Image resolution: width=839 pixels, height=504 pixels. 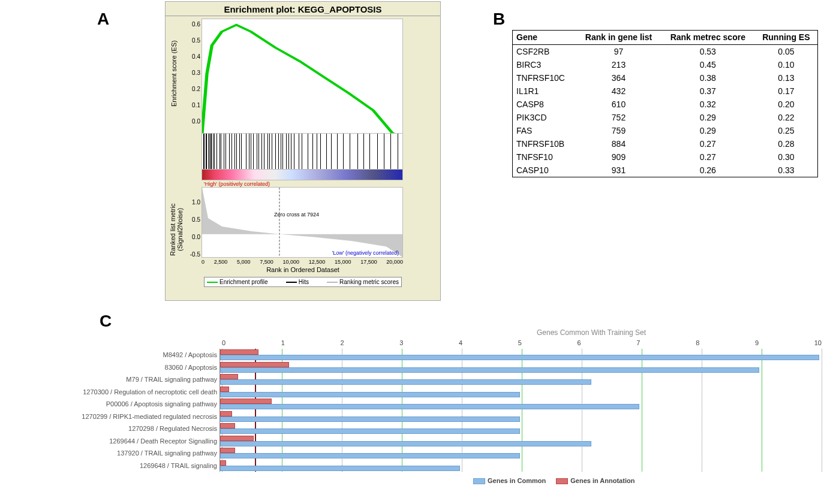 I want to click on table-cell: 0.37, so click(x=708, y=91).